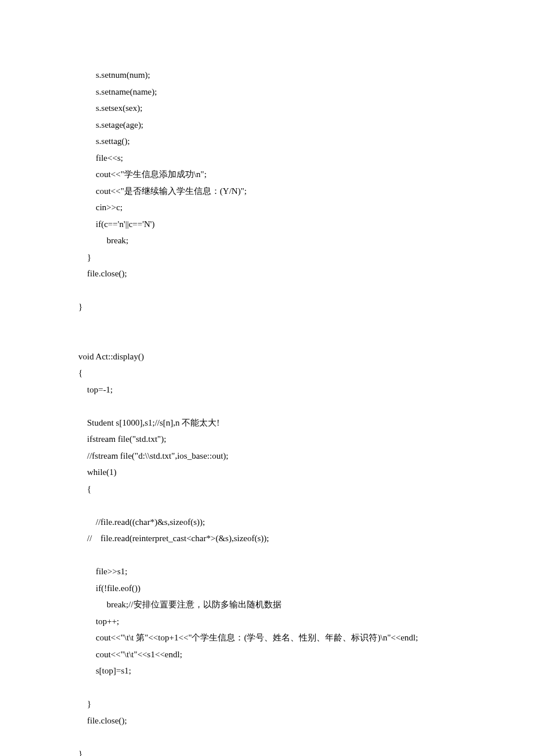 The height and width of the screenshot is (756, 534). Describe the element at coordinates (280, 671) in the screenshot. I see `code-line: s[top]=s1;` at that location.